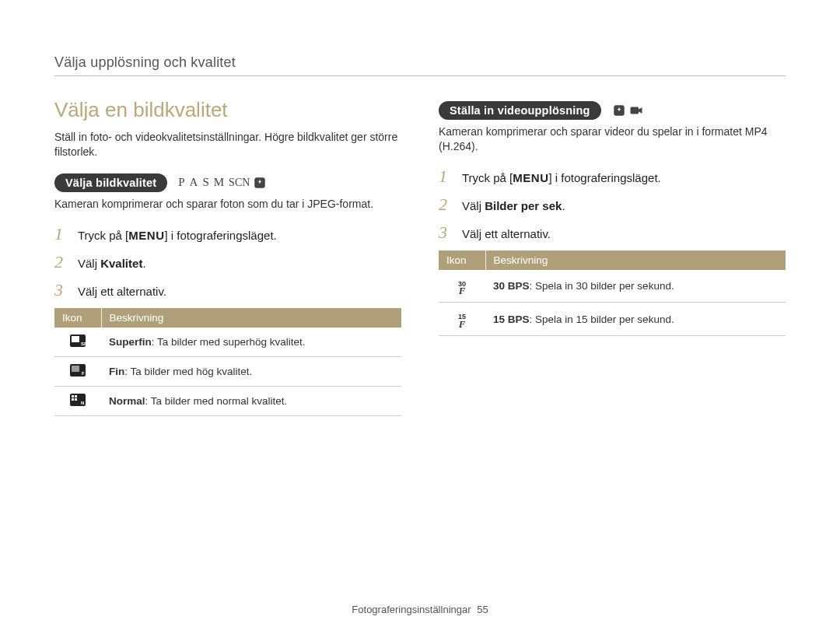 The height and width of the screenshot is (634, 840). Describe the element at coordinates (612, 139) in the screenshot. I see `right-subtext: Kameran komprimerar och sparar videor du…` at that location.